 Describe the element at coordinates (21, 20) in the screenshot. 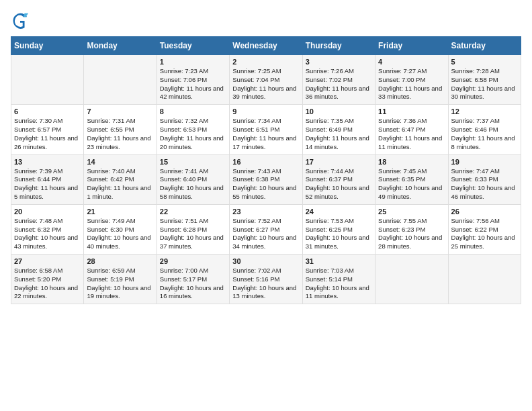

I see `logo` at that location.